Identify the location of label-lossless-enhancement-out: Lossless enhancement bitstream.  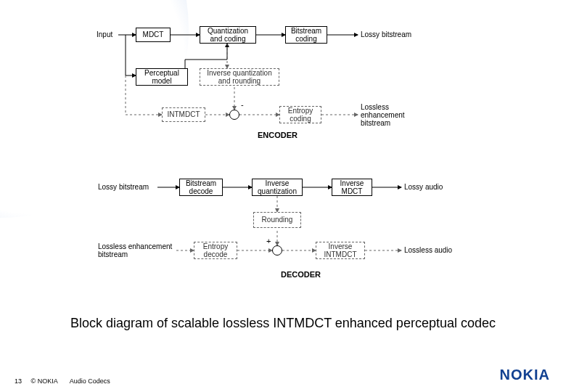
(383, 115).